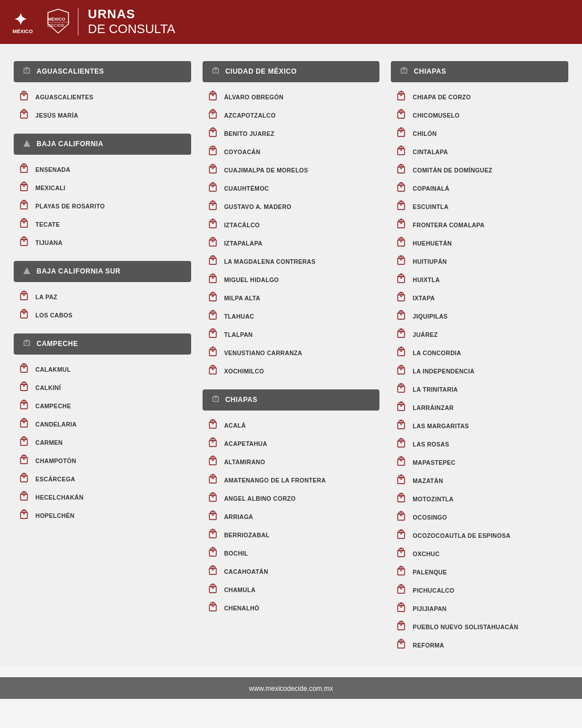 This screenshot has width=582, height=728. Describe the element at coordinates (479, 353) in the screenshot. I see `list-item: LA CONCORDIA` at that location.